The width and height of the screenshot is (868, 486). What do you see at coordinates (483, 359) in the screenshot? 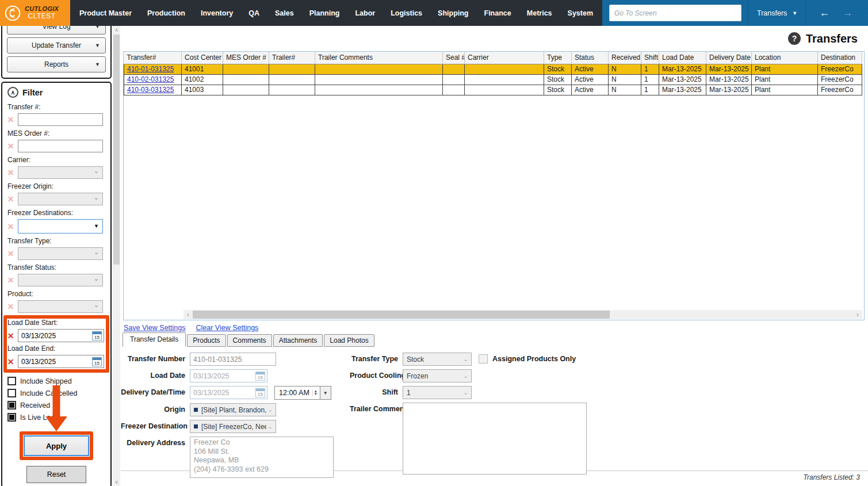
I see `assigned-products-only-checkbox` at bounding box center [483, 359].